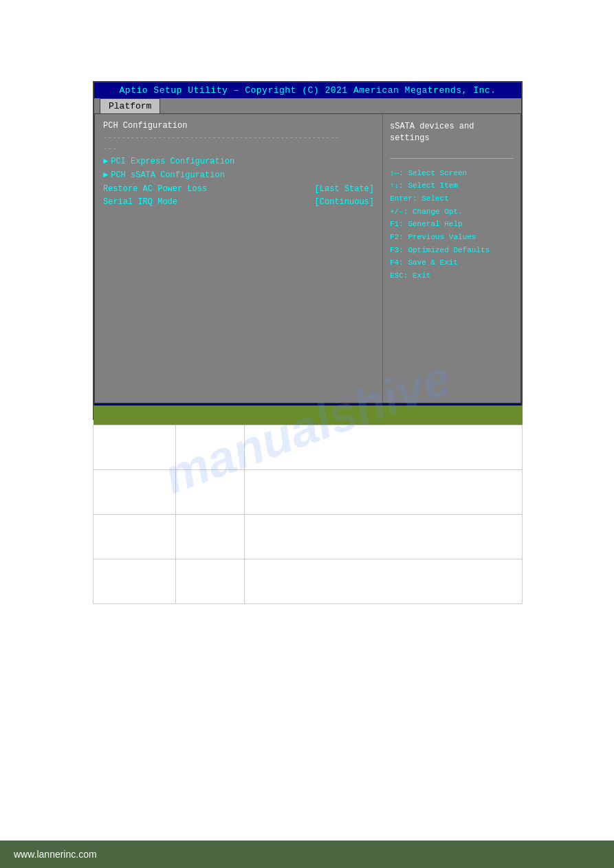  I want to click on restore-ac-power-label: Restore AC Power Loss, so click(155, 189).